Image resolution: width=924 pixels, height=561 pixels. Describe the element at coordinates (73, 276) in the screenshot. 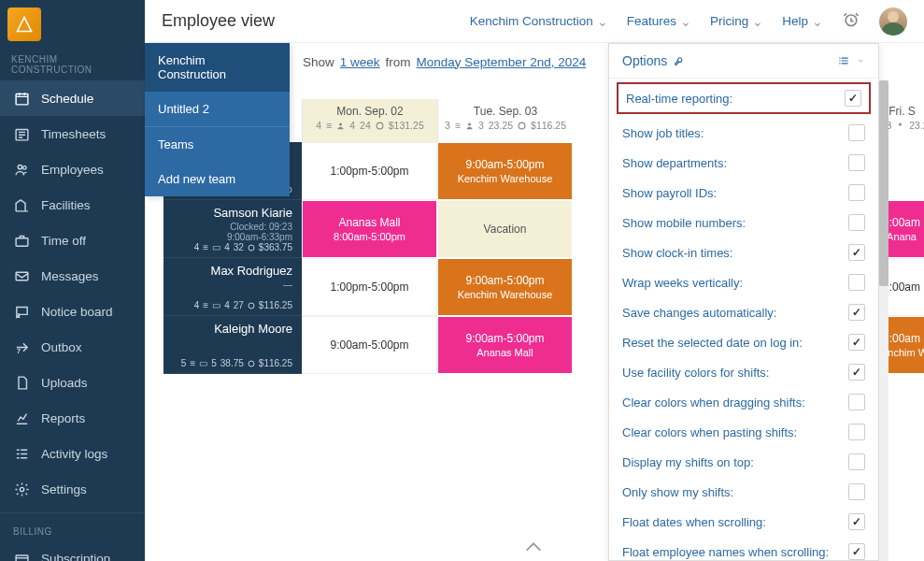

I see `nav-messages: Messages` at that location.